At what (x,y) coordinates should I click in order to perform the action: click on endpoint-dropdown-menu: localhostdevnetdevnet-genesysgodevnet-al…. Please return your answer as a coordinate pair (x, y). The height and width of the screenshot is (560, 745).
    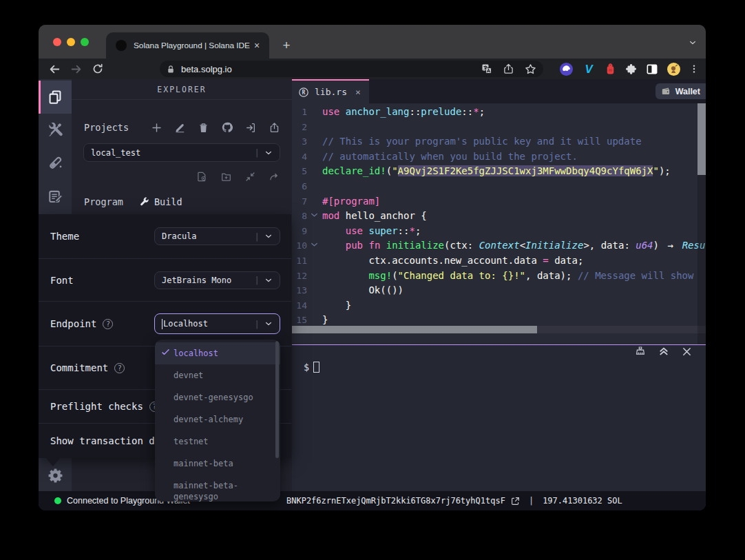
    Looking at the image, I should click on (218, 420).